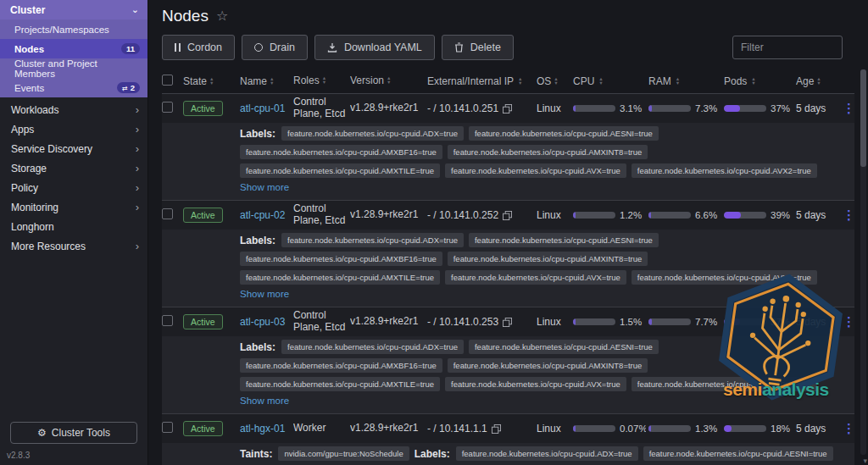 This screenshot has width=868, height=465. I want to click on column-header-ip: External/Internal IP▲▼, so click(481, 81).